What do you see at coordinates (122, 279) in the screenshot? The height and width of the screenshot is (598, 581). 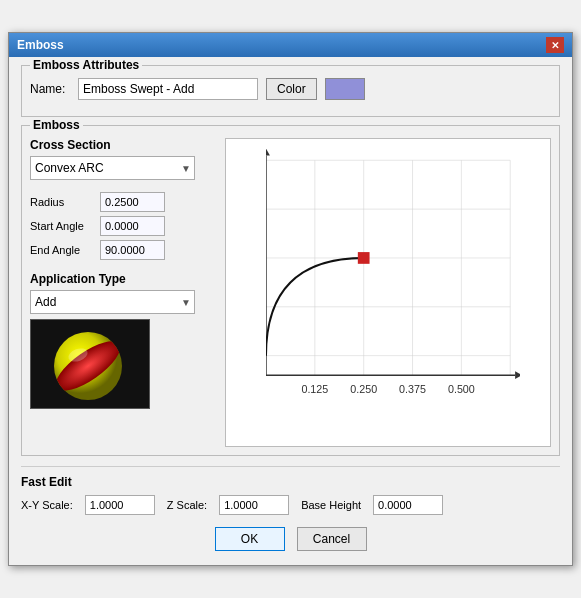 I see `app-type-label: Application Type` at bounding box center [122, 279].